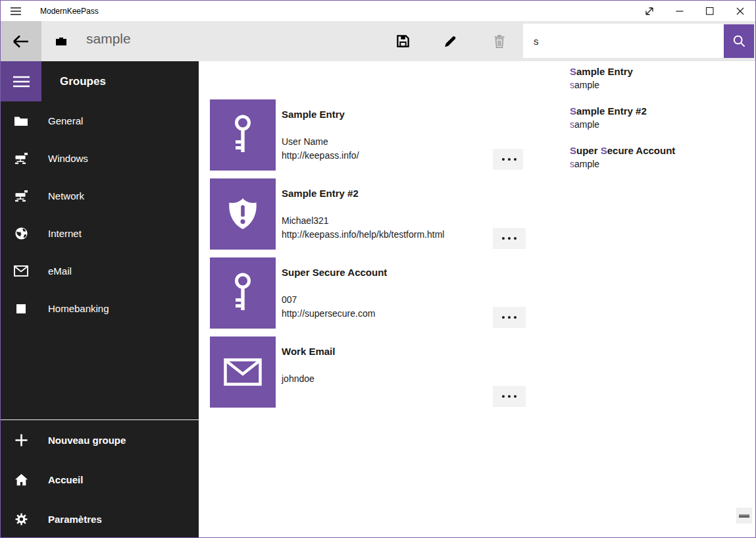 Image resolution: width=756 pixels, height=538 pixels. I want to click on entry-row: Super Secure Account 007 http://supersec…, so click(368, 293).